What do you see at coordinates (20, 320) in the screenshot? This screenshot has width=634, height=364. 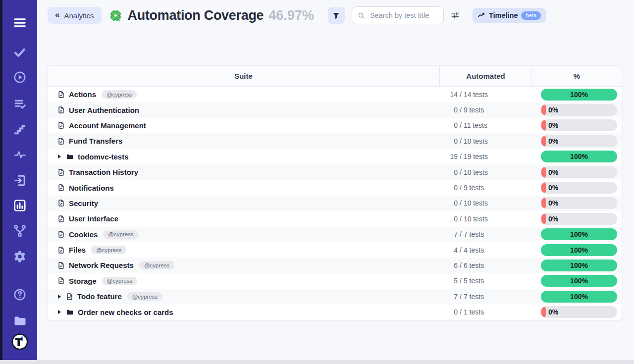 I see `sidebar-item-projects-folder` at bounding box center [20, 320].